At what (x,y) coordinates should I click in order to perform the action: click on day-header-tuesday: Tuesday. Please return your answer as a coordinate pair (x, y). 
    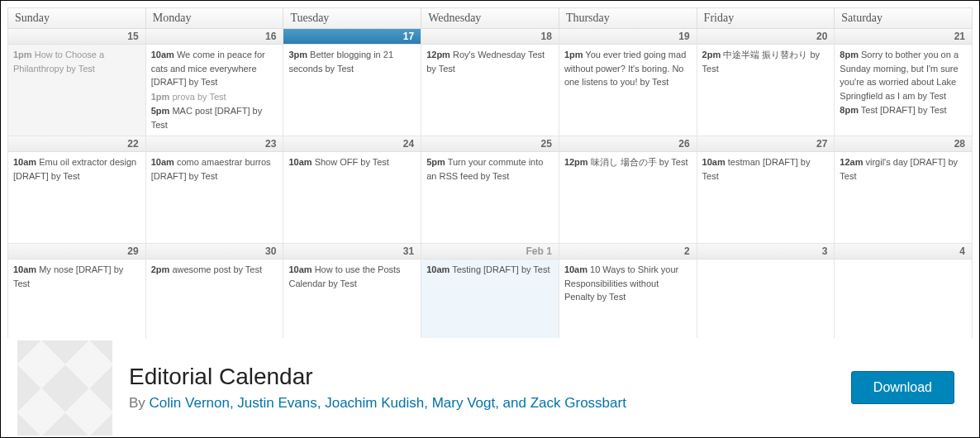
    Looking at the image, I should click on (352, 18).